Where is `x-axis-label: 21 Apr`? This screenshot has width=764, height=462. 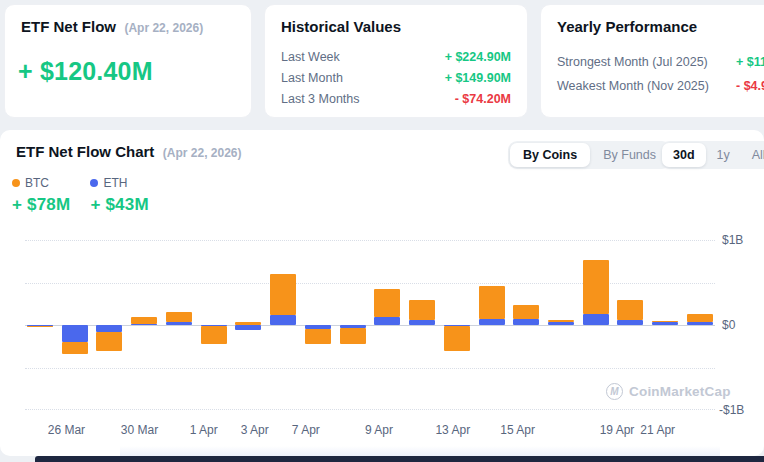 x-axis-label: 21 Apr is located at coordinates (658, 430).